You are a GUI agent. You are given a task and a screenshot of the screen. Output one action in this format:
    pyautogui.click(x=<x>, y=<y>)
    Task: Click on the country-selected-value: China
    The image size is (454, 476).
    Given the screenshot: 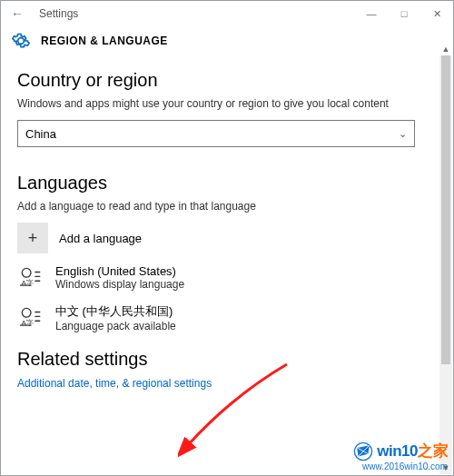 What is the action you would take?
    pyautogui.click(x=41, y=134)
    